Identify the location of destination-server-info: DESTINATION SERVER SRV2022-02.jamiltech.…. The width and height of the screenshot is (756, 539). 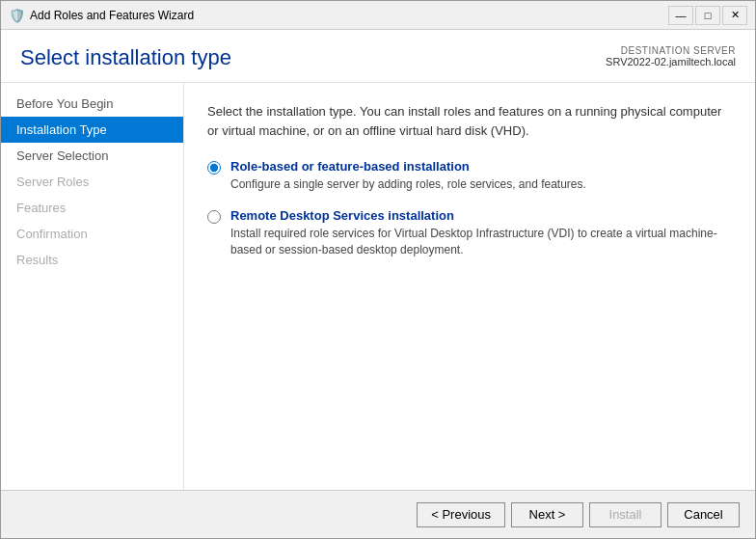
(671, 56).